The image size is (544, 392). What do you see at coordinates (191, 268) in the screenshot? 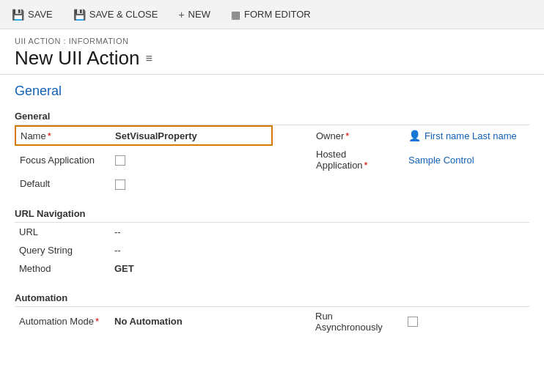
I see `method-value: GET` at bounding box center [191, 268].